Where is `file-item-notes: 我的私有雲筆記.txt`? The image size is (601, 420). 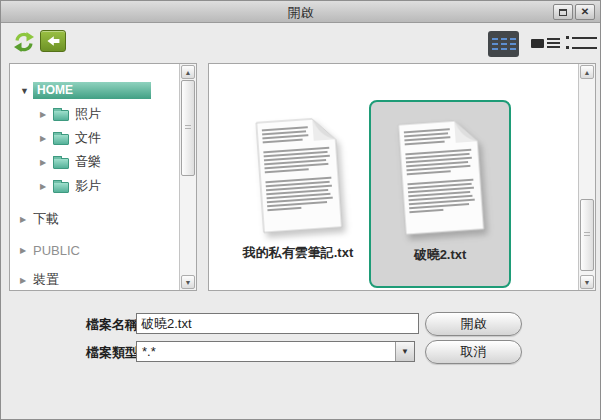 file-item-notes: 我的私有雲筆記.txt is located at coordinates (298, 194).